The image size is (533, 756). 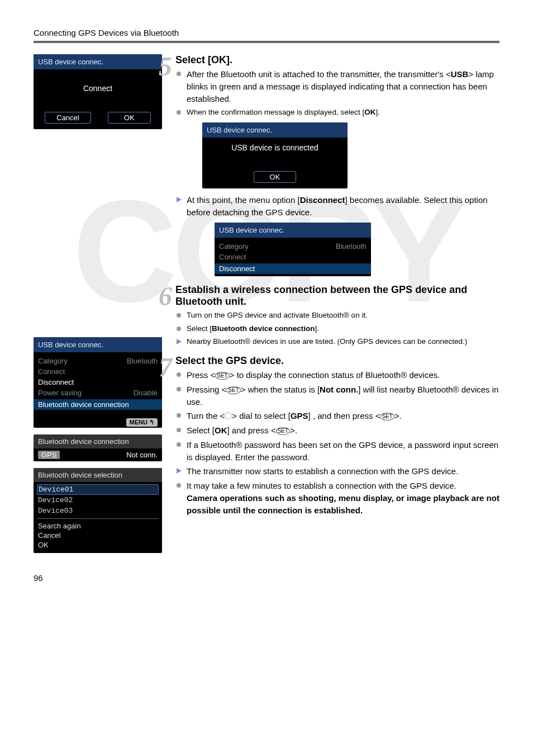 What do you see at coordinates (228, 416) in the screenshot?
I see `dial-icon` at bounding box center [228, 416].